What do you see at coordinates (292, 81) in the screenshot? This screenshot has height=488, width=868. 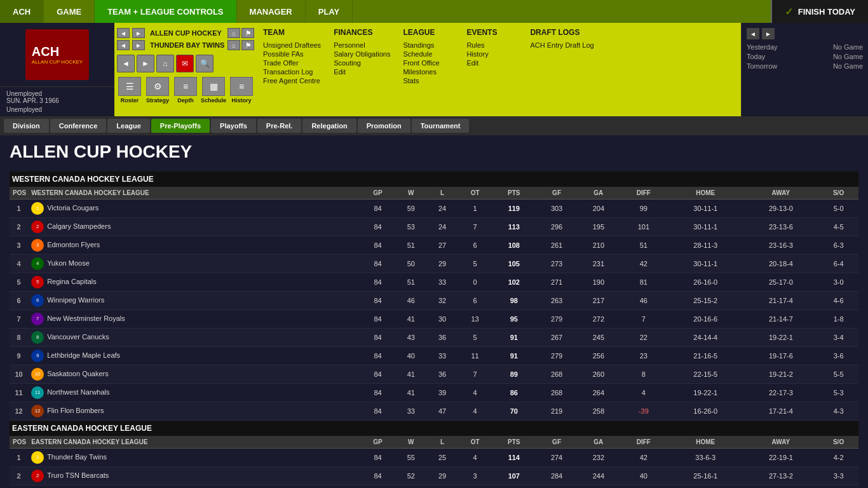 I see `free-agent-centre: Free Agent Centre` at bounding box center [292, 81].